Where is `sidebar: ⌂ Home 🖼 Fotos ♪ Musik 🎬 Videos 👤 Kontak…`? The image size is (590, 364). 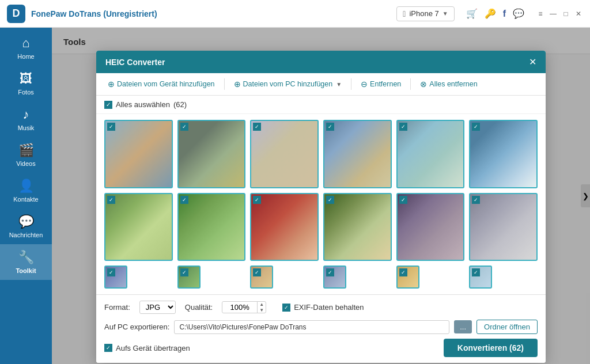
sidebar: ⌂ Home 🖼 Fotos ♪ Musik 🎬 Videos 👤 Kontak… is located at coordinates (26, 196).